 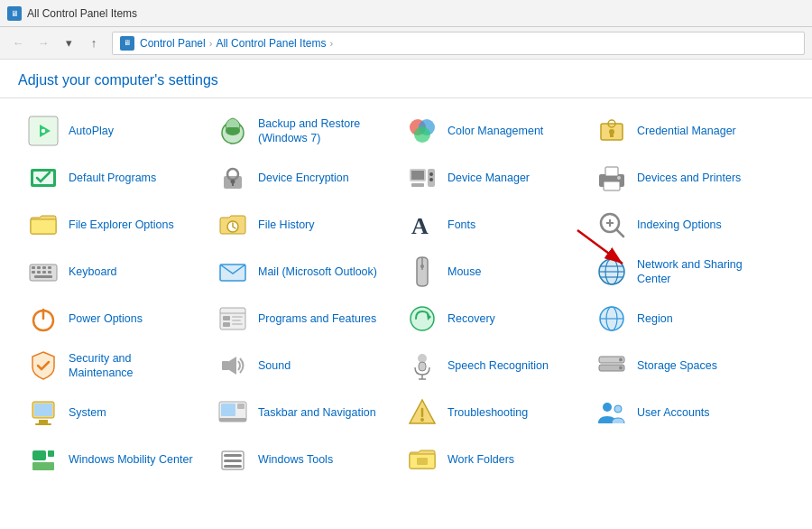 What do you see at coordinates (679, 225) in the screenshot?
I see `label-indexing: Indexing Options` at bounding box center [679, 225].